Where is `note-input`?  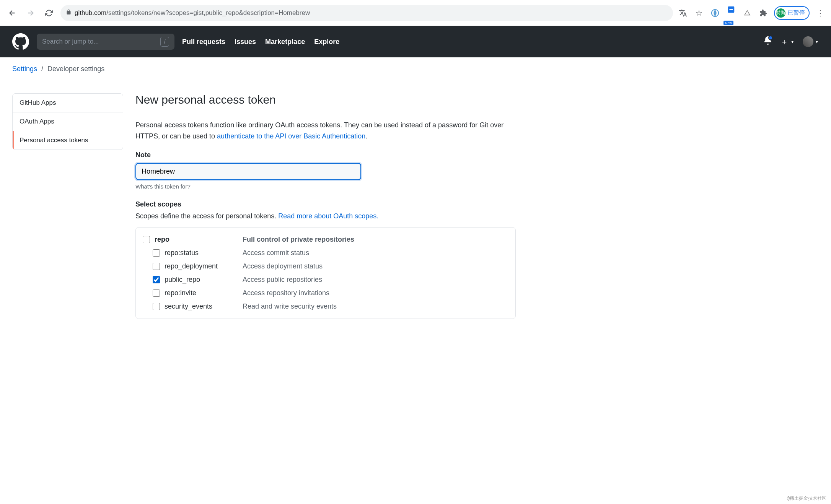
note-input is located at coordinates (248, 171).